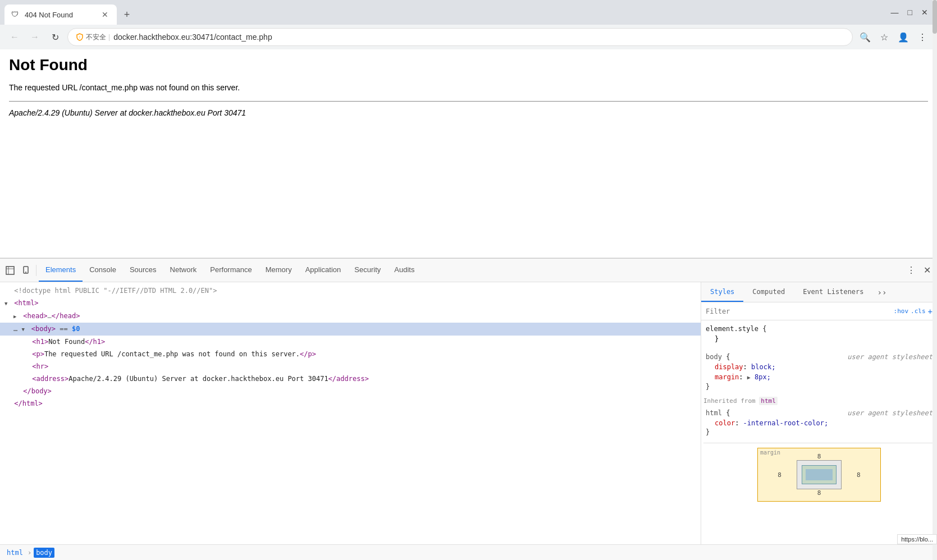  I want to click on styles-tabs-more: ››, so click(883, 292).